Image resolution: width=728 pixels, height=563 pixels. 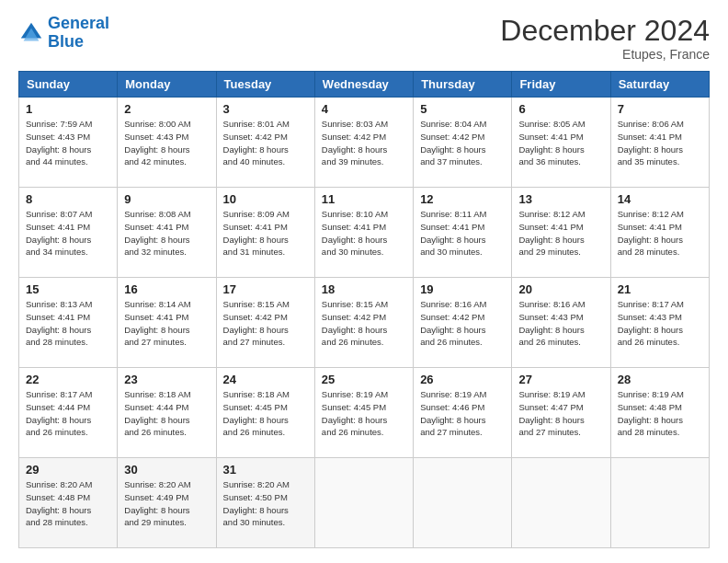 What do you see at coordinates (265, 85) in the screenshot?
I see `col-tuesday: Tuesday` at bounding box center [265, 85].